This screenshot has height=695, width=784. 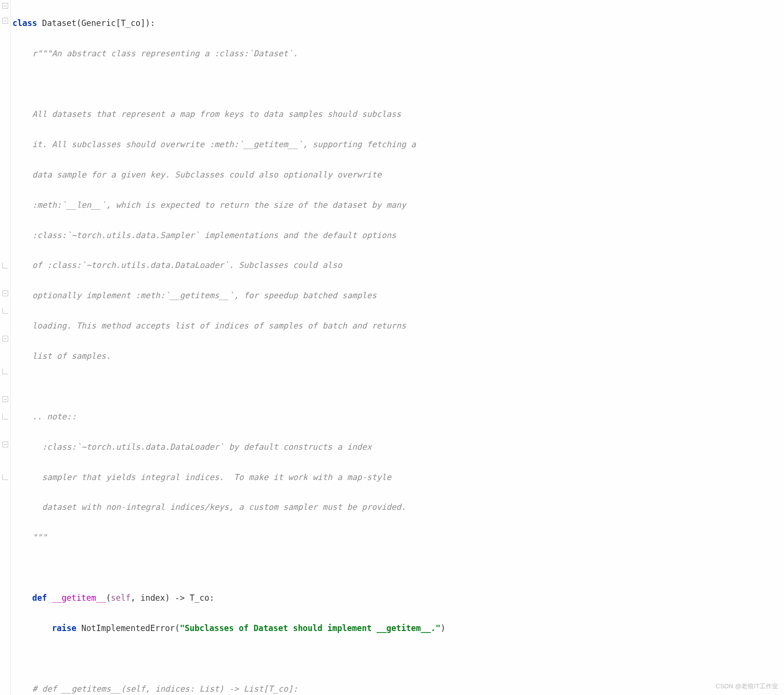 I want to click on code-line: :class:`~torch.utils.data.DataLoader` by…, so click(x=397, y=447).